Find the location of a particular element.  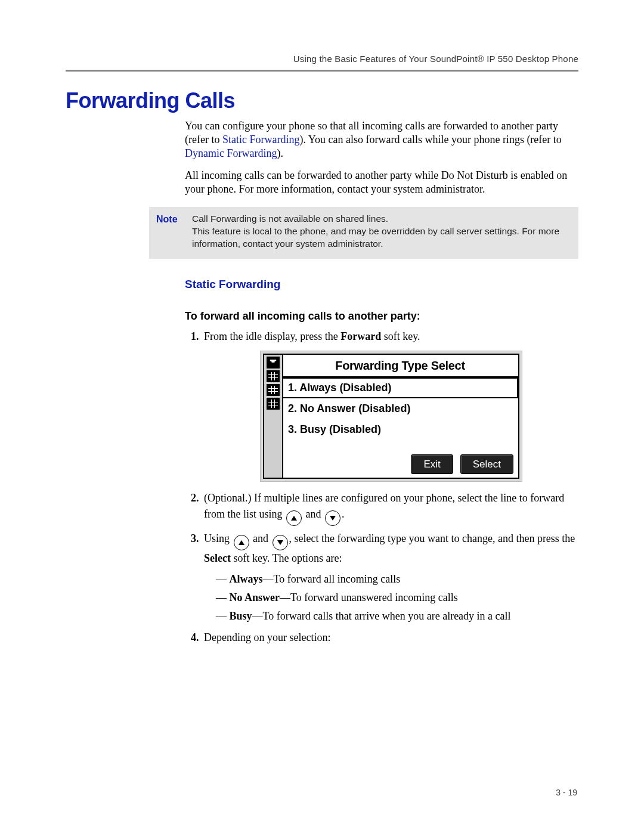

text: ). You can also forward calls while your… is located at coordinates (431, 140).